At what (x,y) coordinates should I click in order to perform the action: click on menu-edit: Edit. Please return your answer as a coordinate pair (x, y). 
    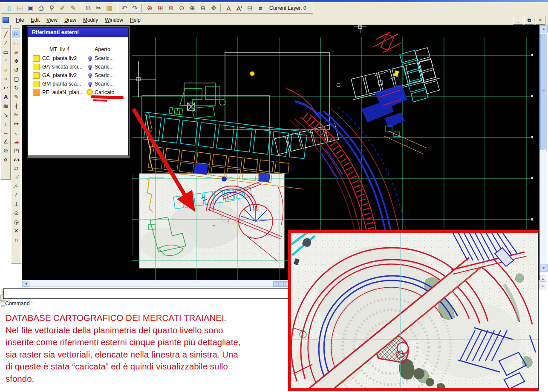
    Looking at the image, I should click on (35, 20).